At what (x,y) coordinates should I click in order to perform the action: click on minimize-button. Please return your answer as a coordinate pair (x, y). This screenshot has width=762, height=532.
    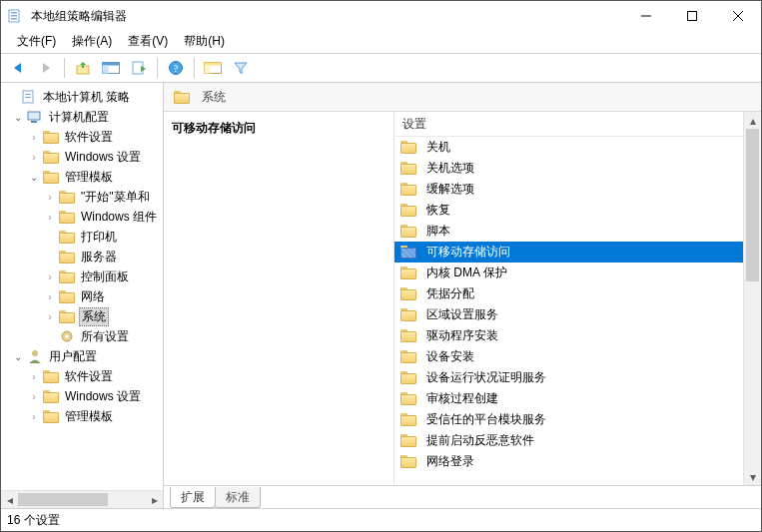
    Looking at the image, I should click on (646, 16).